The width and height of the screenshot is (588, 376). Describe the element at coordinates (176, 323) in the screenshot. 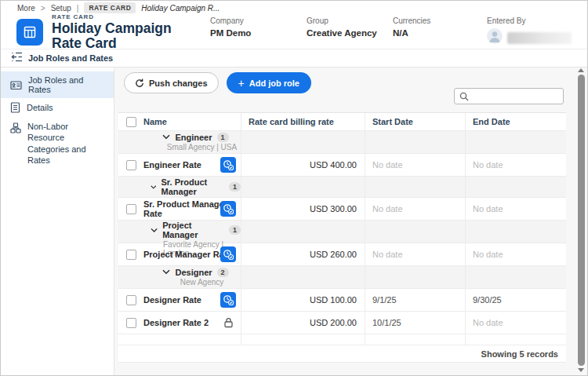

I see `role-rate-name: Designer Rate 2` at that location.